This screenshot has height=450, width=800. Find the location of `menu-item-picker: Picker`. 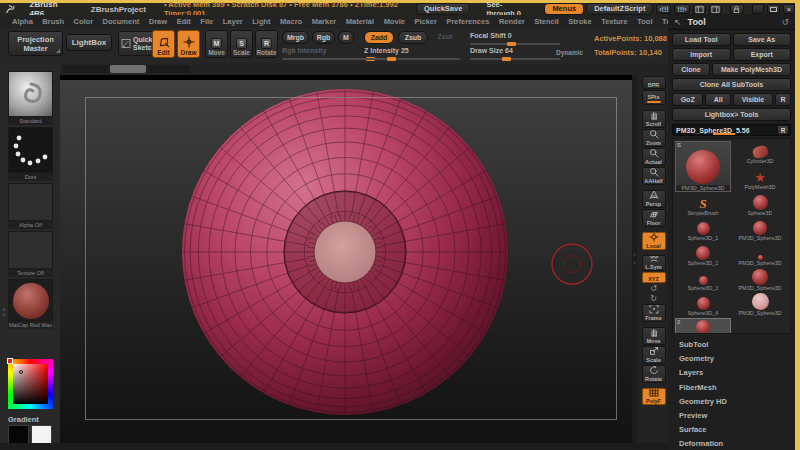

menu-item-picker: Picker is located at coordinates (426, 22).